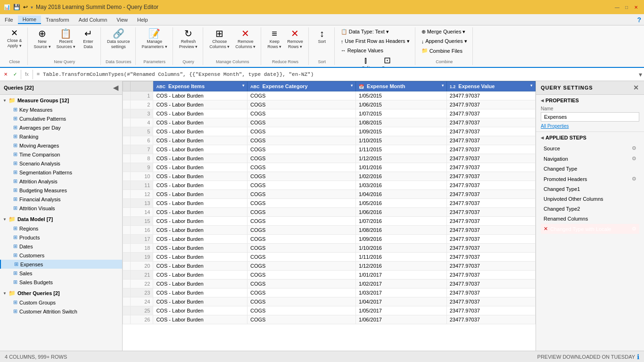 The image size is (644, 362). Describe the element at coordinates (627, 7) in the screenshot. I see `window-controls: — □ ✕` at that location.